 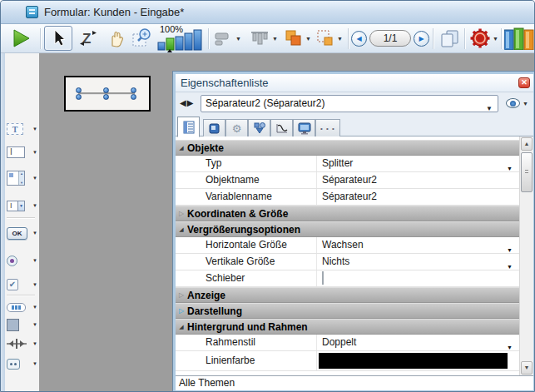 What do you see at coordinates (264, 38) in the screenshot?
I see `distribute-objects-button: ▼` at bounding box center [264, 38].